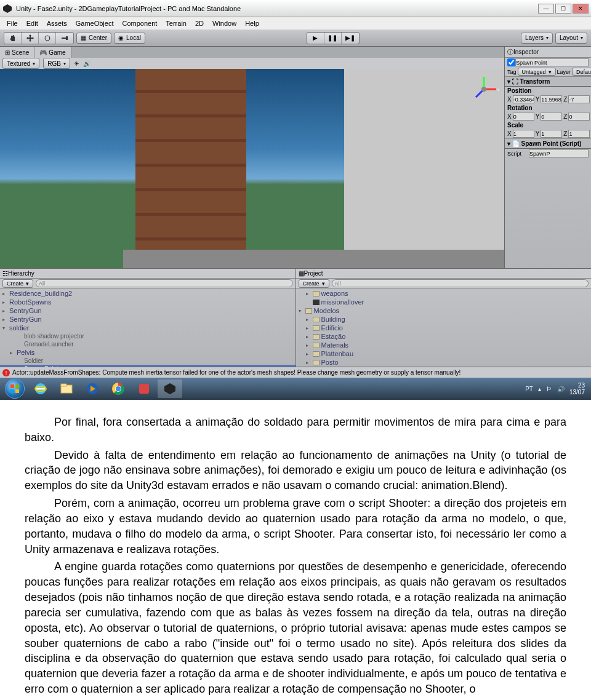  I want to click on menu-gameobject: GameObject, so click(95, 23).